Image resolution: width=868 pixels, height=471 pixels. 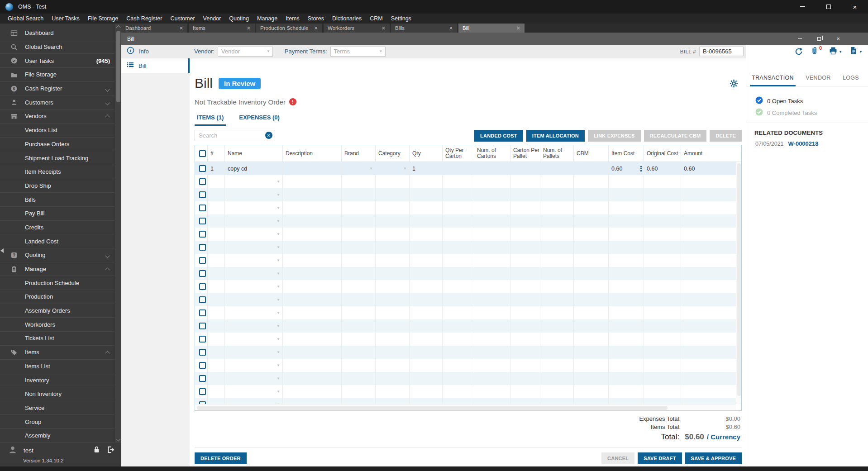 I want to click on minimize-button, so click(x=802, y=7).